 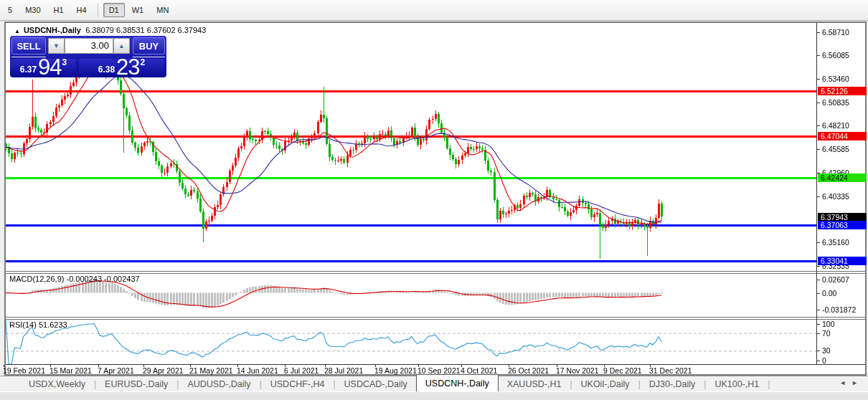 What do you see at coordinates (56, 46) in the screenshot?
I see `spin-down-icon: ▼` at bounding box center [56, 46].